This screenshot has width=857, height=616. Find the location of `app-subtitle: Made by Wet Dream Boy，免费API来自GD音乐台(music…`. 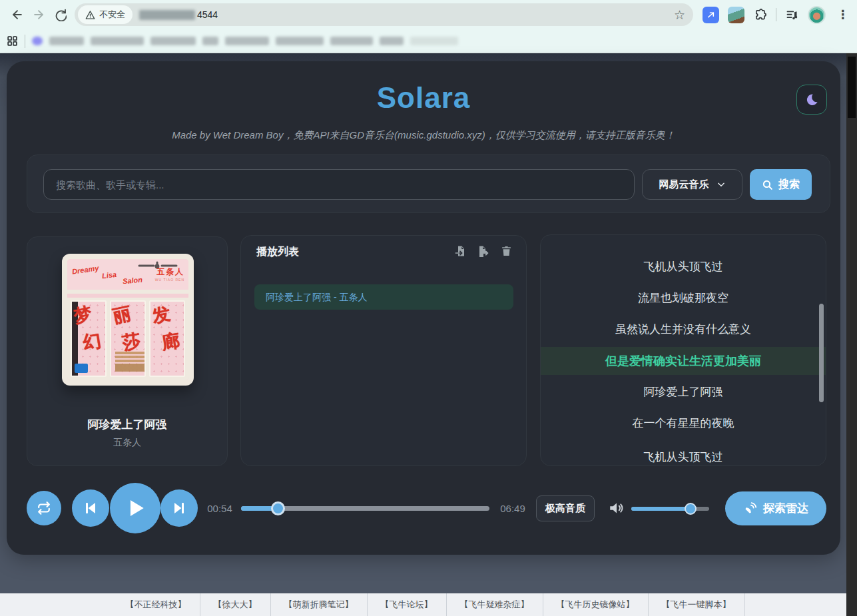

app-subtitle: Made by Wet Dream Boy，免费API来自GD音乐台(music… is located at coordinates (424, 136).